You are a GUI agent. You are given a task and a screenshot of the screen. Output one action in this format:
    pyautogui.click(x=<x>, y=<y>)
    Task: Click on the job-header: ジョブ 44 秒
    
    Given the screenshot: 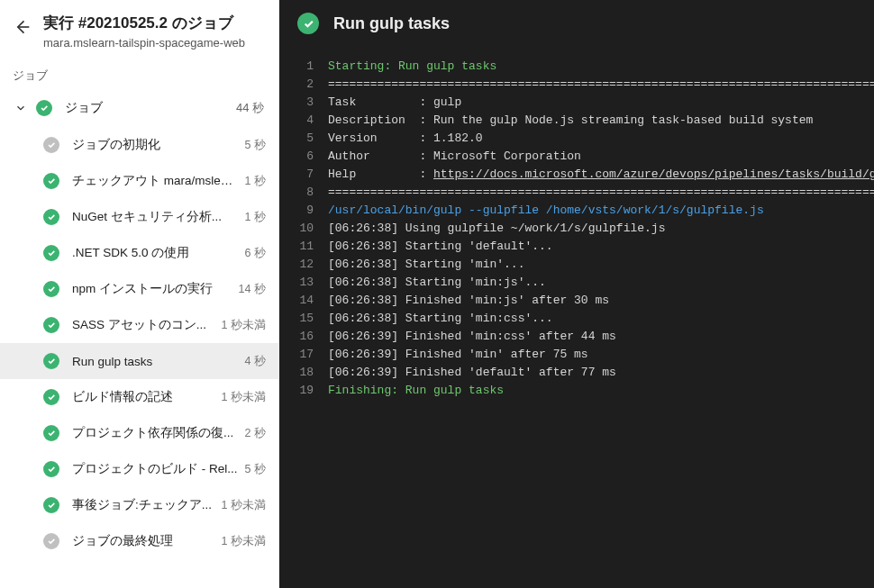 What is the action you would take?
    pyautogui.click(x=139, y=108)
    